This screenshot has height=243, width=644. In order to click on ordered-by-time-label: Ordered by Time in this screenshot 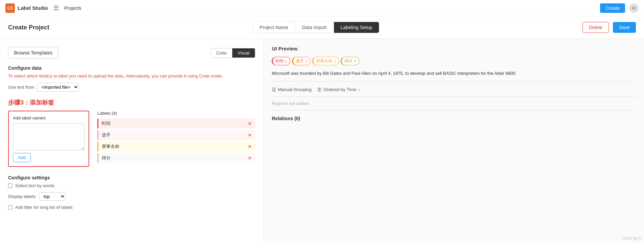, I will do `click(340, 89)`.